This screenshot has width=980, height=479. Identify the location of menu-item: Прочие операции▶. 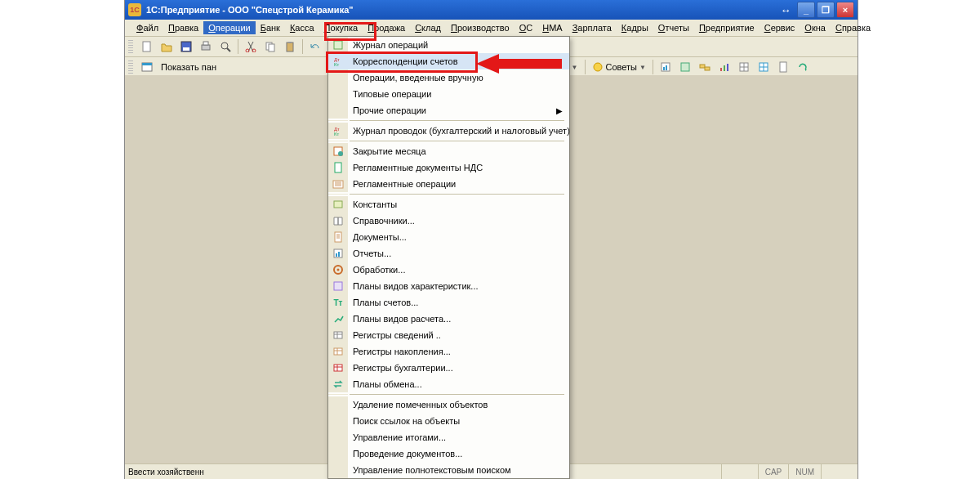
(449, 110).